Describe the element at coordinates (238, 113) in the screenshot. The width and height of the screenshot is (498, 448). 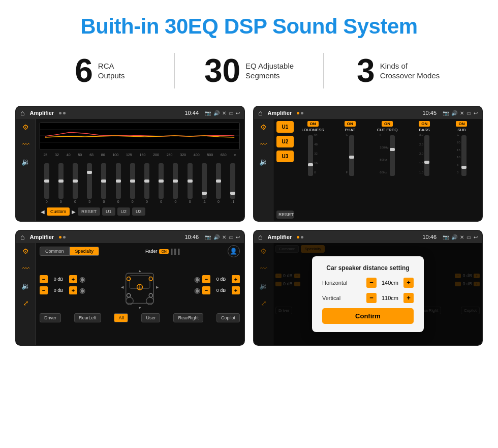
I see `eq-back-icon: ↩` at that location.